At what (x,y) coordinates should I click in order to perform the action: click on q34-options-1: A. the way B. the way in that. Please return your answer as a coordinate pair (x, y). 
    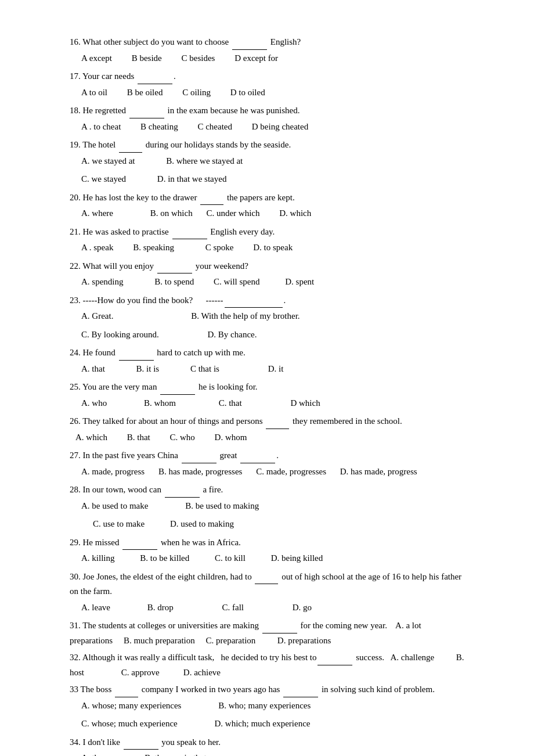
    Looking at the image, I should click on (273, 754).